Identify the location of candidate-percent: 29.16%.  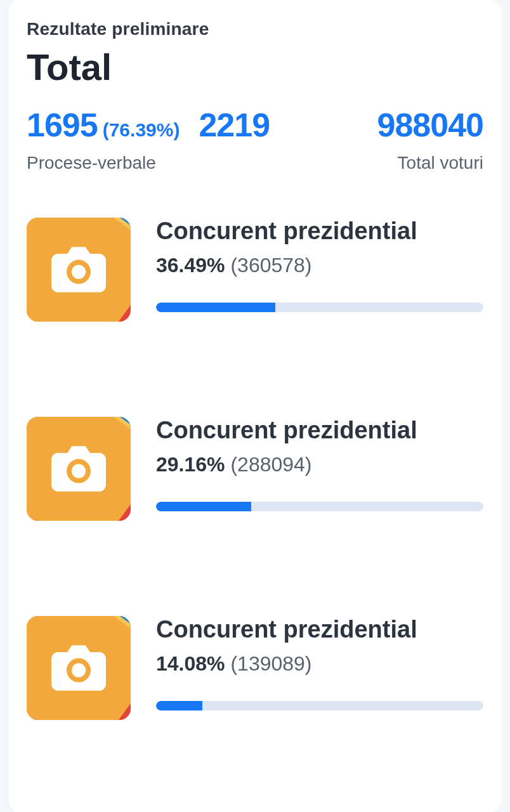
(190, 464).